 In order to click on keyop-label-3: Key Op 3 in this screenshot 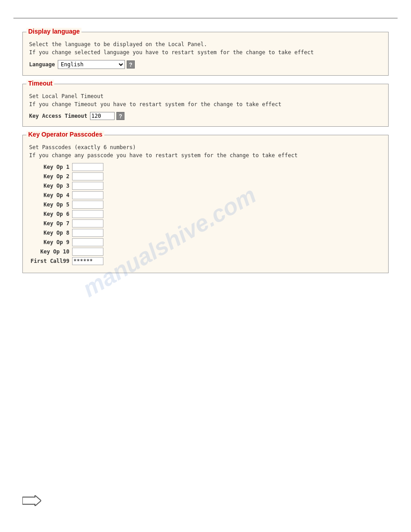, I will do `click(49, 186)`.